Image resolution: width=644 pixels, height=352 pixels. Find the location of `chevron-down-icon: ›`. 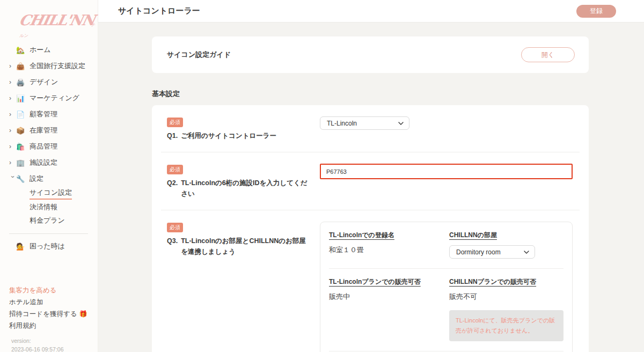

chevron-down-icon: › is located at coordinates (13, 179).